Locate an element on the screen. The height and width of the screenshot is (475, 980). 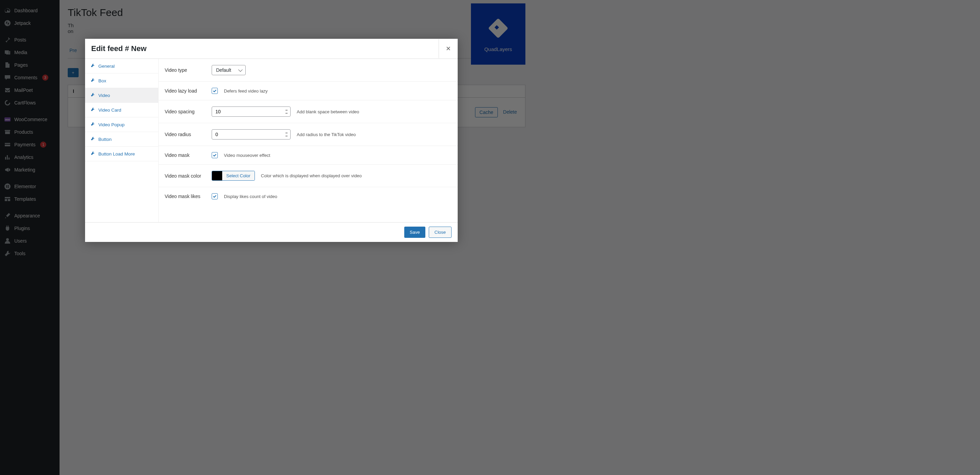
close-icon: ✕ is located at coordinates (448, 49).